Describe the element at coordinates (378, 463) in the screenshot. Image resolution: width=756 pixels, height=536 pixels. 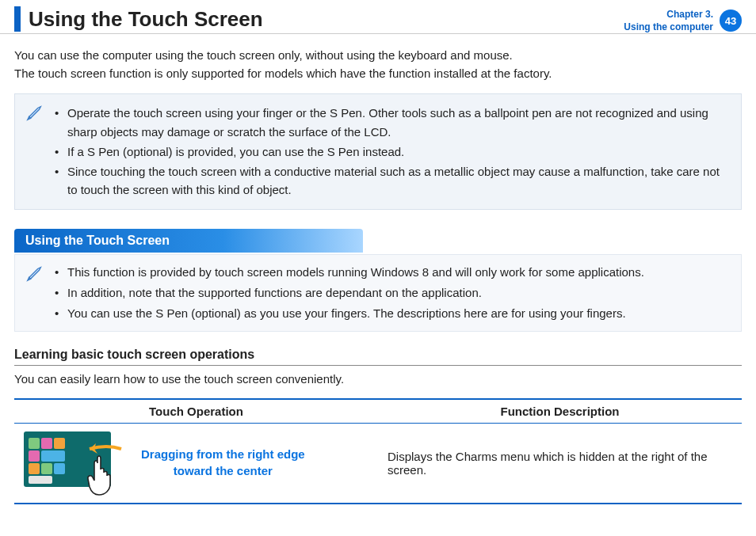
I see `table-row: Dragging from the right edge toward the …` at that location.